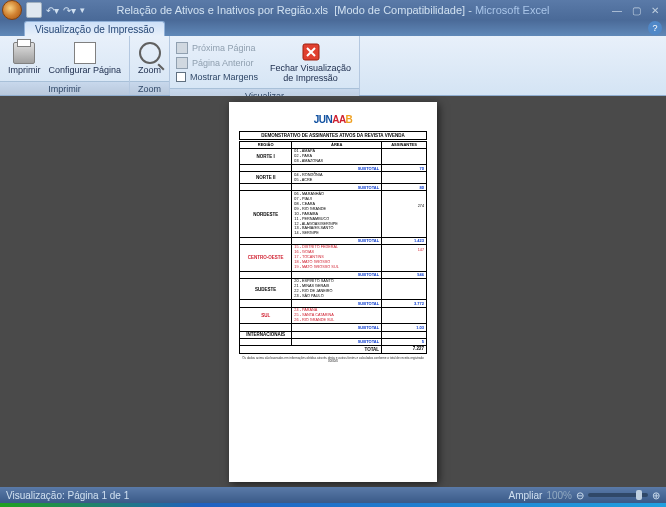  What do you see at coordinates (52, 10) in the screenshot?
I see `qat-undo-icon: ↶▾` at bounding box center [52, 10].